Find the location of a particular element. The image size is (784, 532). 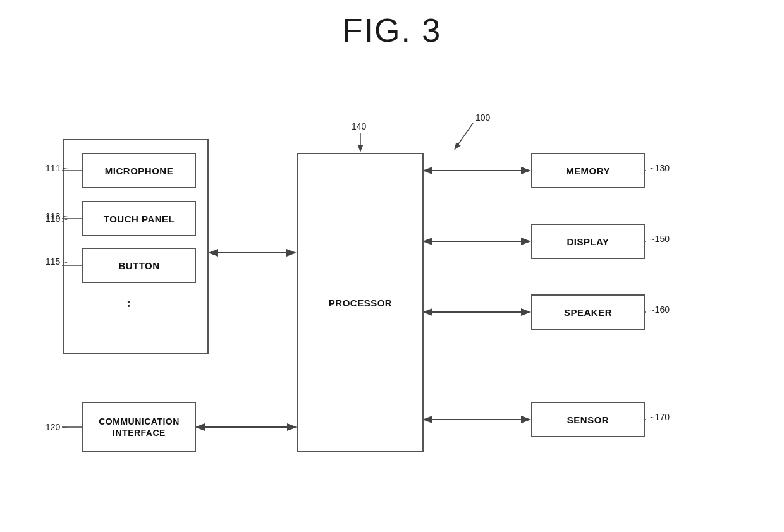

ref-100: 100 is located at coordinates (483, 118).